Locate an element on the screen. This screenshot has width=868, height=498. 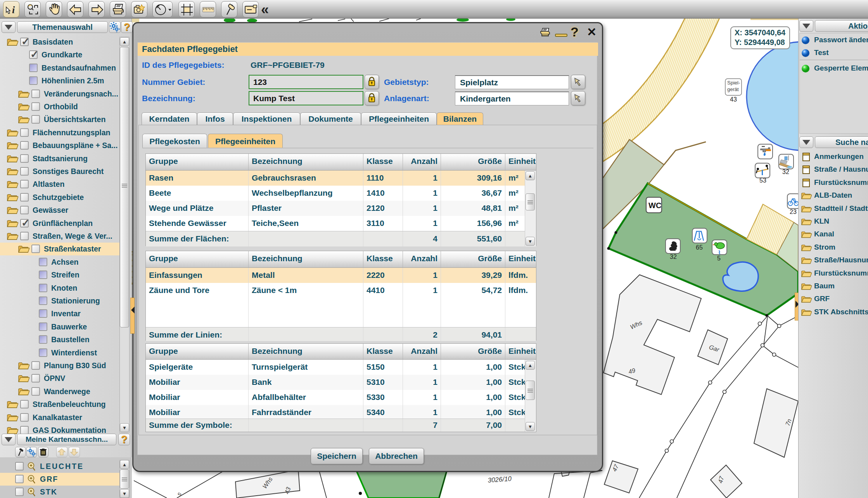
svg-text: i is located at coordinates (14, 10).